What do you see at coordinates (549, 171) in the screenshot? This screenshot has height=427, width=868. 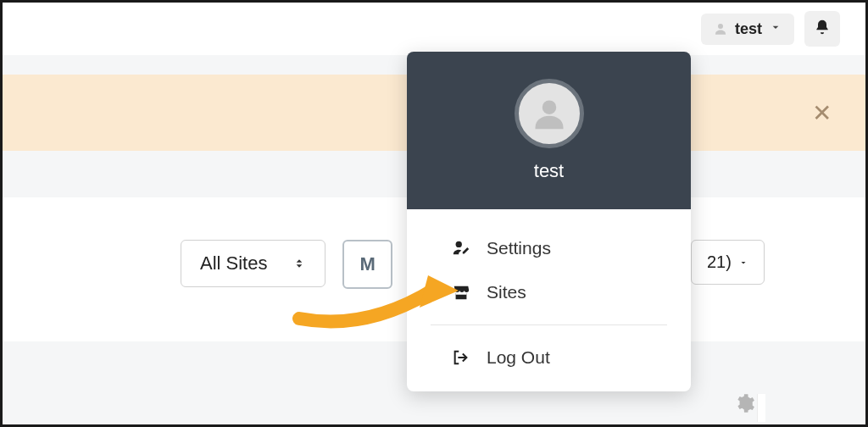 I see `dropdown-username: test` at bounding box center [549, 171].